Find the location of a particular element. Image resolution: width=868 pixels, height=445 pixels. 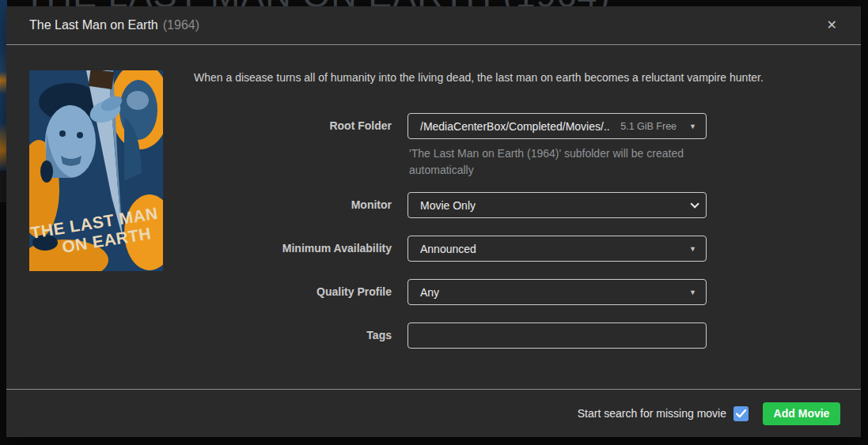

quality-profile-select: Any ▼ is located at coordinates (557, 292).